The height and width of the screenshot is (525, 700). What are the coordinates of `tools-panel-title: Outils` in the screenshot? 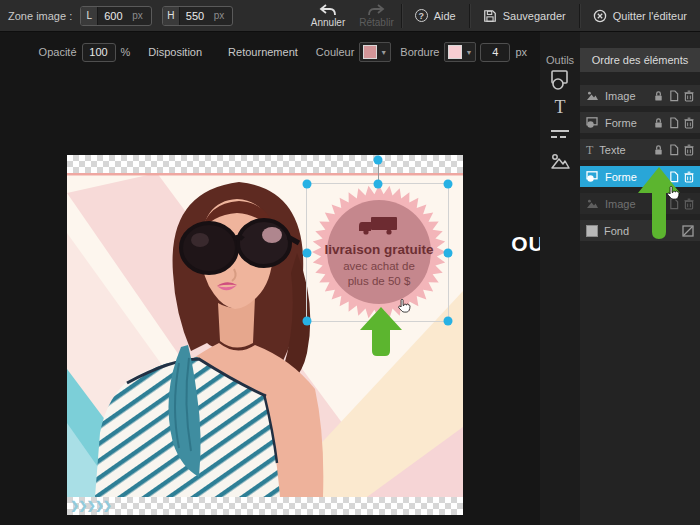 It's located at (557, 60).